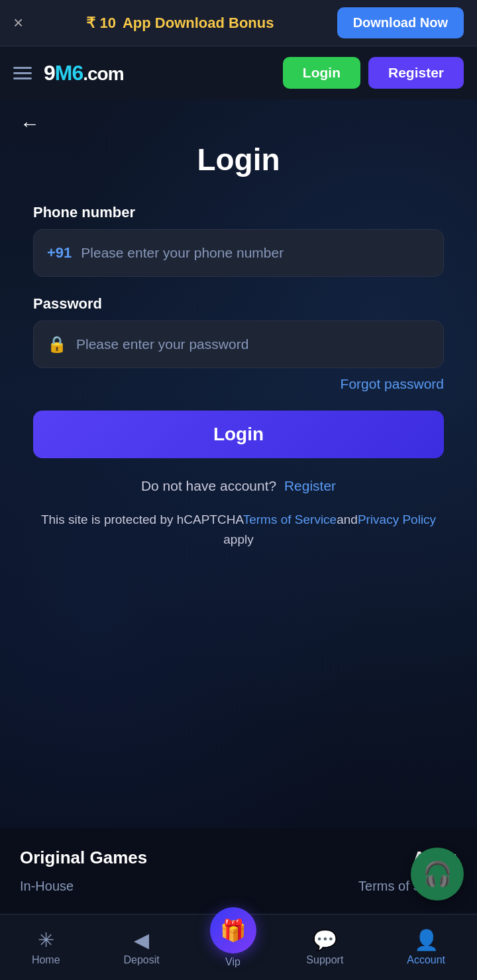 The height and width of the screenshot is (980, 477). I want to click on captcha-text: This site is protected by hCAPTCHA, so click(142, 519).